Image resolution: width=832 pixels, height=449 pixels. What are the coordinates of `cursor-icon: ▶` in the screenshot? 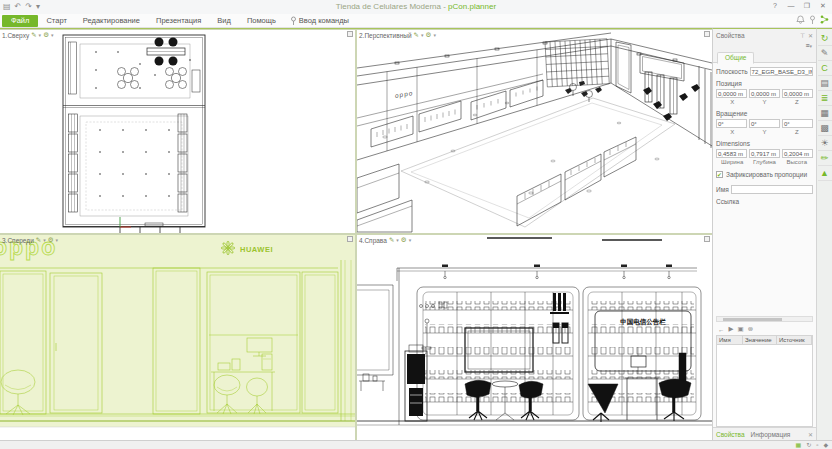 It's located at (732, 329).